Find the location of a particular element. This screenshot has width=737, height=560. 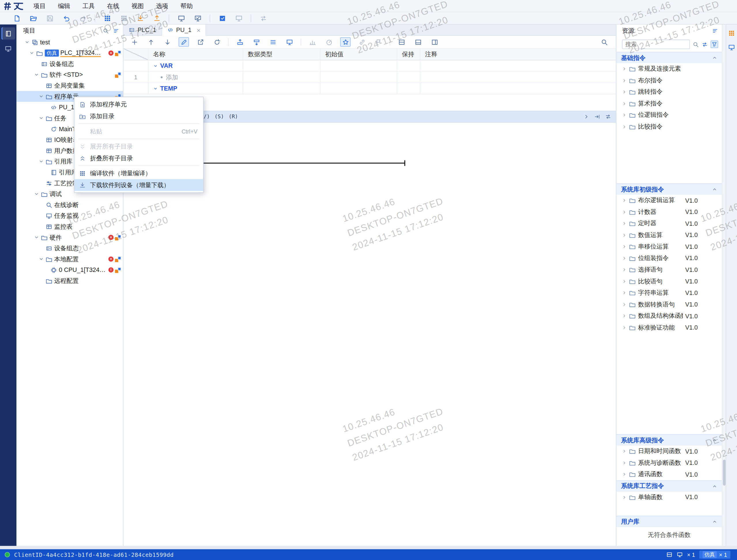

resource-item: 系统与诊断函数V1.0 is located at coordinates (669, 463).